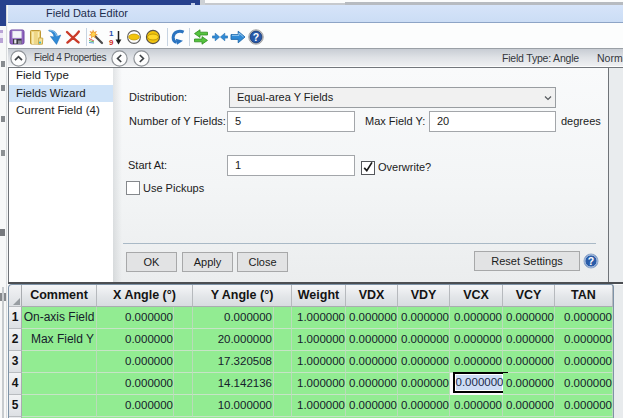  What do you see at coordinates (112, 42) in the screenshot?
I see `svg-text: 9` at bounding box center [112, 42].